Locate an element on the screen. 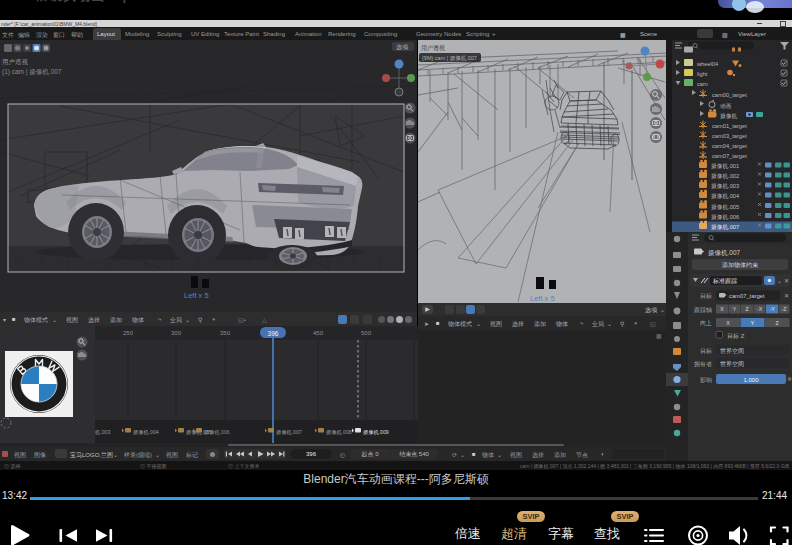 This screenshot has width=792, height=545. svg-text: 摄像机.002 is located at coordinates (725, 176).